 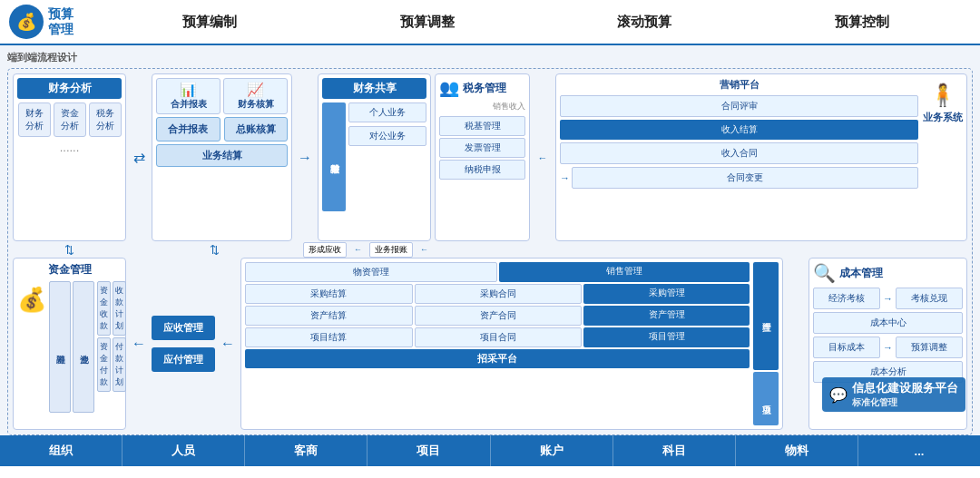 What do you see at coordinates (906, 388) in the screenshot?
I see `info-platform-main: 信息化建设服务平台` at bounding box center [906, 388].